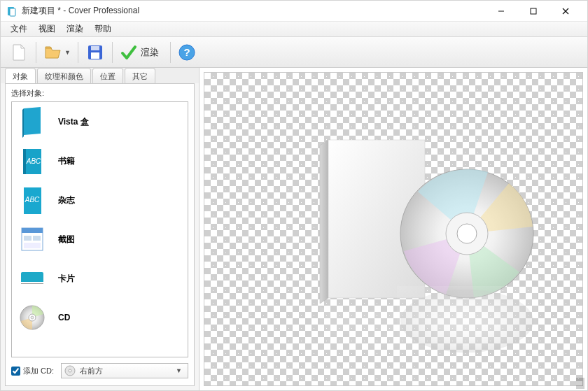 The image size is (588, 391). Describe the element at coordinates (141, 52) in the screenshot. I see `render-button: 渲染` at that location.